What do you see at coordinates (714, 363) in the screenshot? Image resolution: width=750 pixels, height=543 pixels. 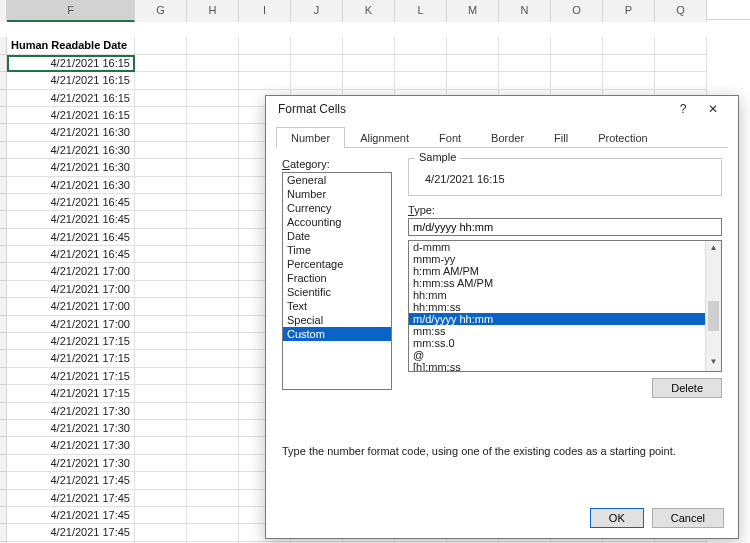 I see `scroll-down-icon: ▼` at bounding box center [714, 363].